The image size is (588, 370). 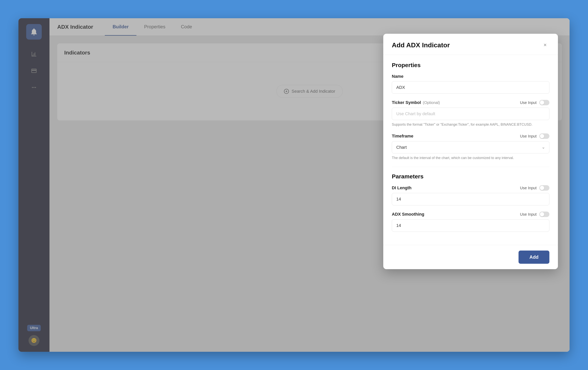 What do you see at coordinates (545, 136) in the screenshot?
I see `timeframe-use-input-toggle` at bounding box center [545, 136].